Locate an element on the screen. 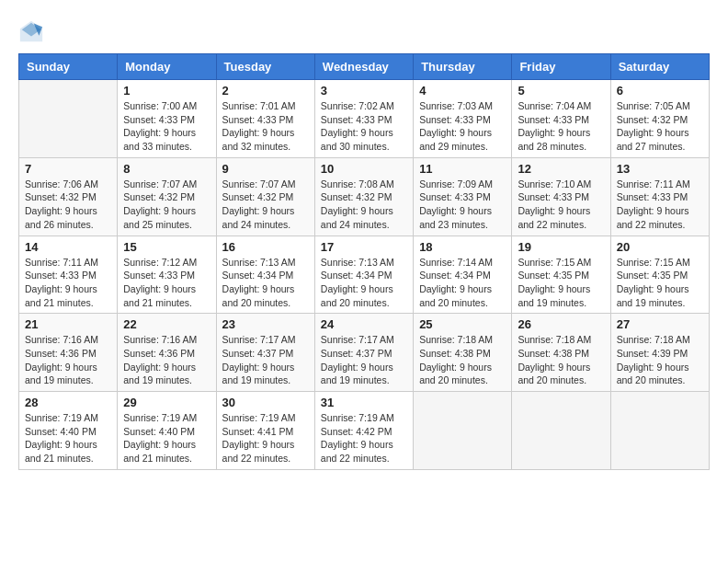 The width and height of the screenshot is (728, 563). day-number: 15 is located at coordinates (166, 247).